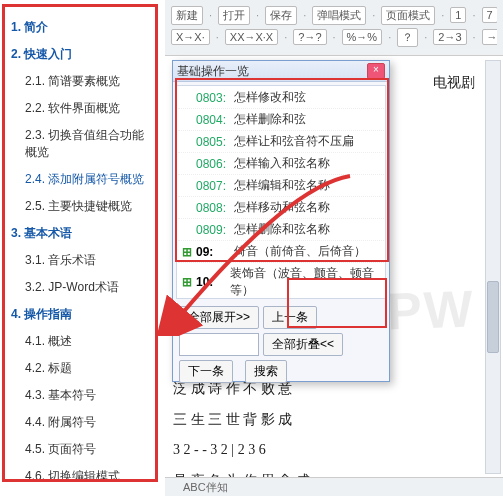  Describe the element at coordinates (80, 260) in the screenshot. I see `toc-item: 3.1. 音乐术语` at that location.